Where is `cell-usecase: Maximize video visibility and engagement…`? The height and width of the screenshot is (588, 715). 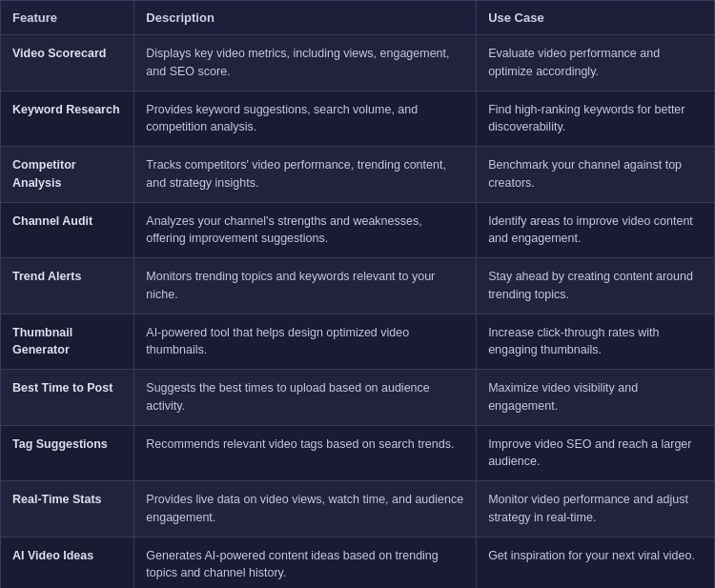 cell-usecase: Maximize video visibility and engagement… is located at coordinates (595, 398).